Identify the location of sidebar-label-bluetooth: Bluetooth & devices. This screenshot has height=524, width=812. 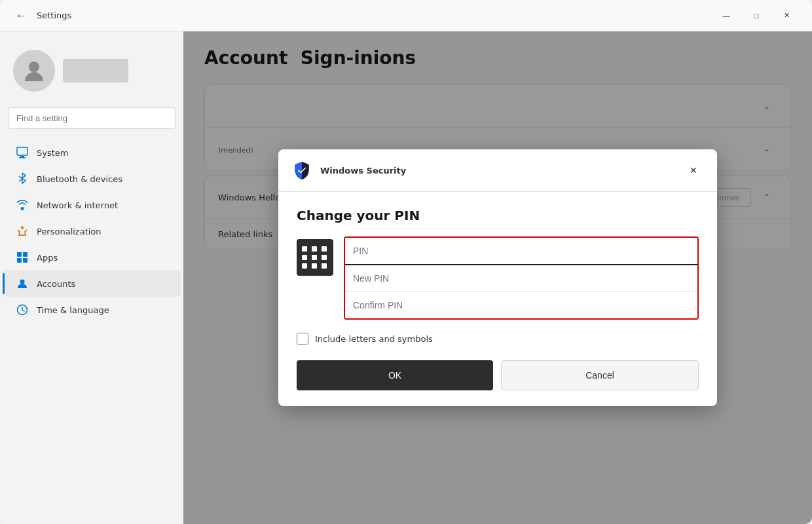
(80, 179).